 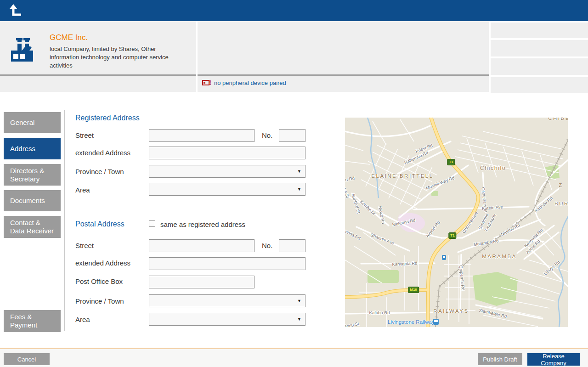 I want to click on postal-address-title: Postal Address, so click(x=100, y=224).